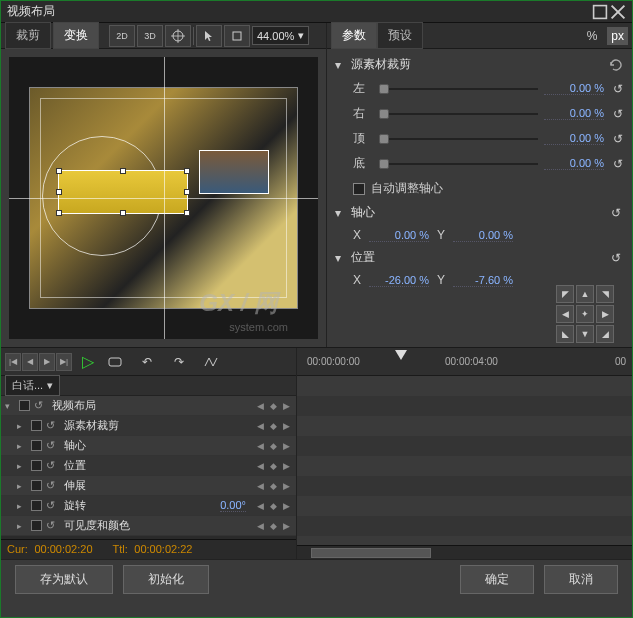  I want to click on pivot-x-value: 0.00 %, so click(399, 236).